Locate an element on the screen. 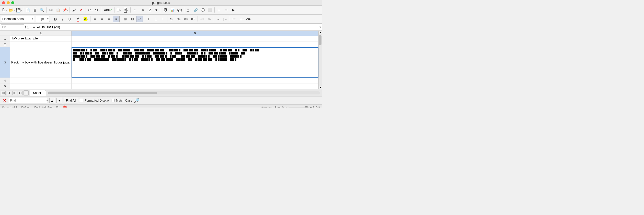  zoom-out-button: − is located at coordinates (287, 107).